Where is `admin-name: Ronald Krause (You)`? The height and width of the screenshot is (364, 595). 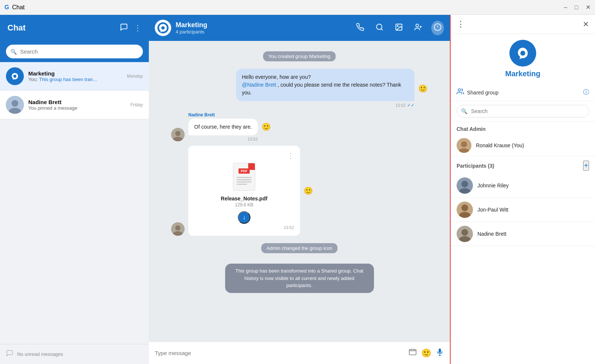 admin-name: Ronald Krause (You) is located at coordinates (500, 145).